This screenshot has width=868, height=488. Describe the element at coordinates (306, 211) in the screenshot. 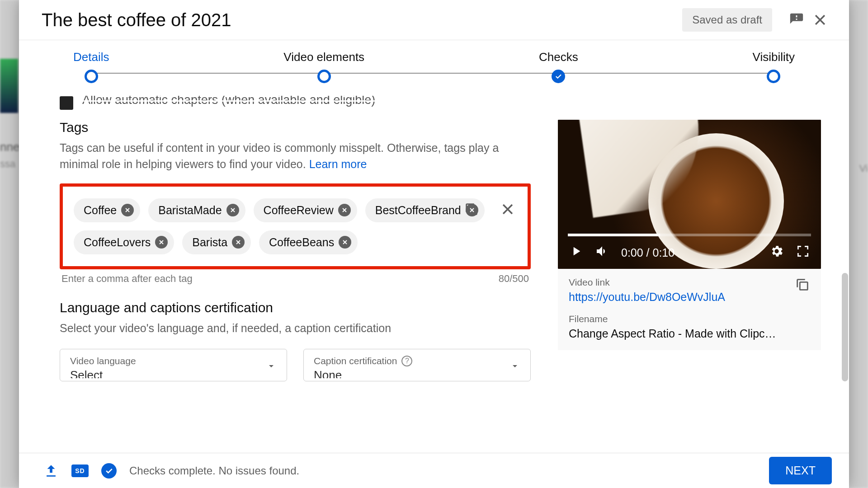

I see `tag-chip: CoffeeReview` at that location.